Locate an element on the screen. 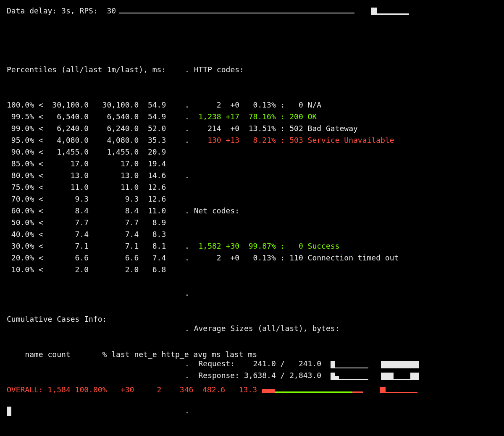 This screenshot has height=436, width=504. percentile-row: 20.0% < 6.6 6.6 7.4 is located at coordinates (87, 258).